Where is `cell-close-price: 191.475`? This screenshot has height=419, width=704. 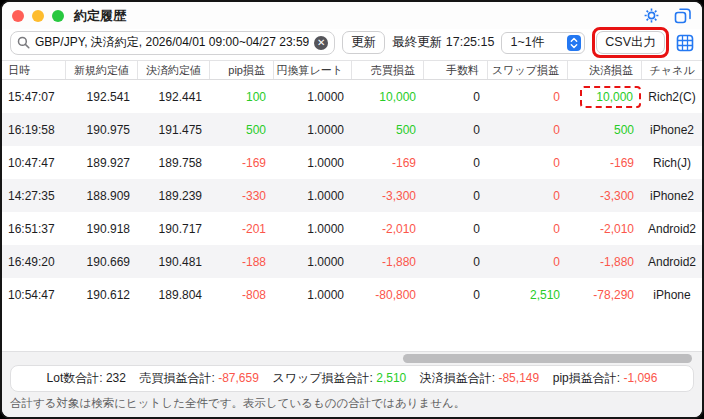
cell-close-price: 191.475 is located at coordinates (174, 130).